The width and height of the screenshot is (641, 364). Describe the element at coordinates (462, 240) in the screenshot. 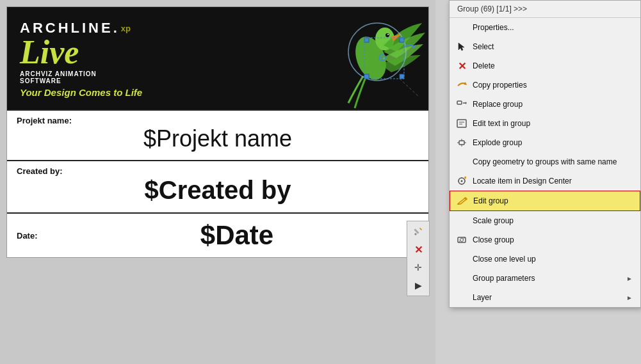

I see `close-group-icon` at that location.